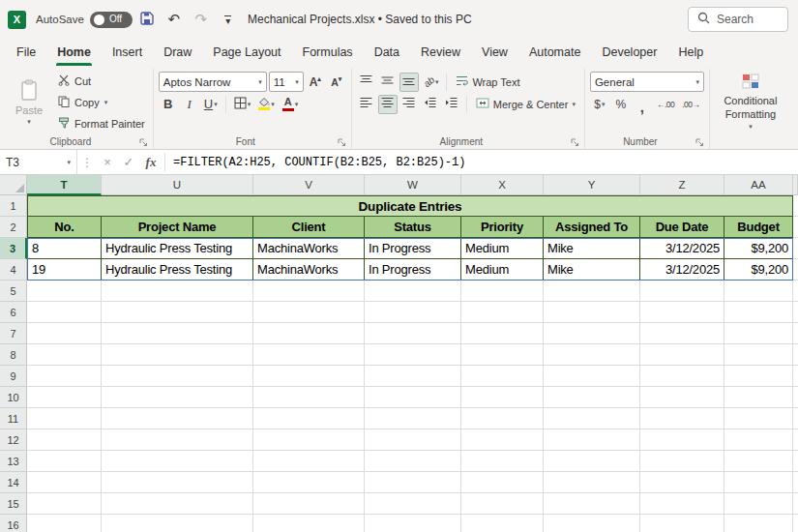 The height and width of the screenshot is (532, 798). I want to click on cell-W11, so click(413, 419).